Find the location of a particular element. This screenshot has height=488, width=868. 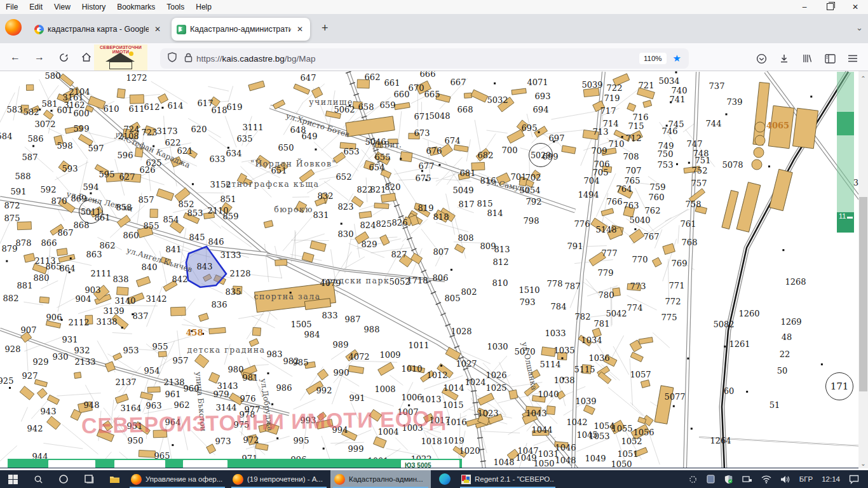

parcel-label: 772 is located at coordinates (674, 301).